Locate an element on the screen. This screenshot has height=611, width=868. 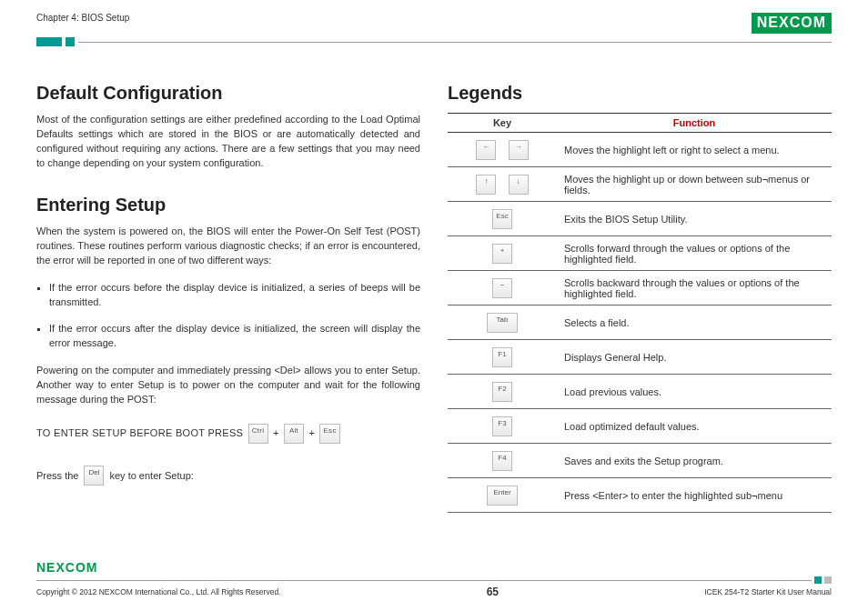
legend-function-cell: Exits the BIOS Setup Utility. is located at coordinates (694, 219).